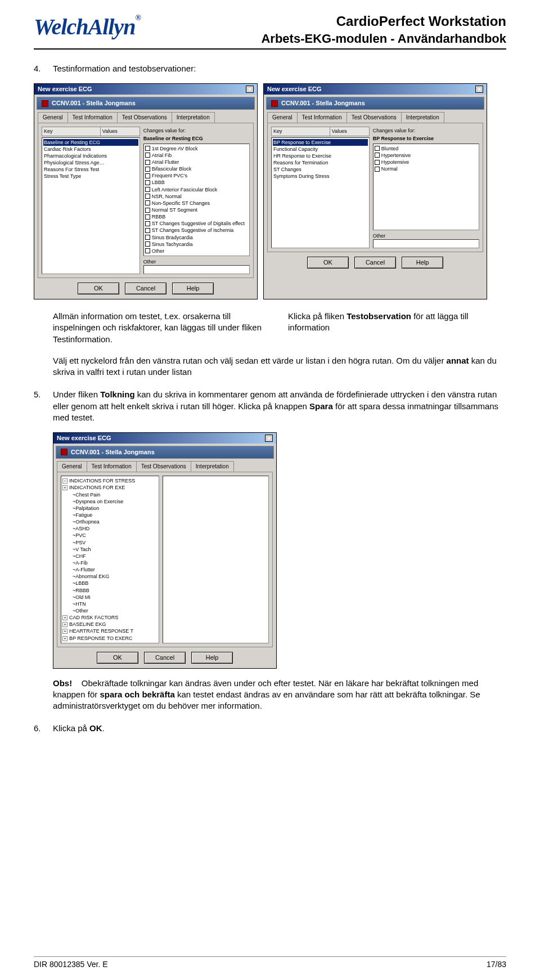 The width and height of the screenshot is (540, 980). Describe the element at coordinates (91, 206) in the screenshot. I see `keys-listbox: Baseline or Resting ECG Cardiac Risk Fac…` at that location.